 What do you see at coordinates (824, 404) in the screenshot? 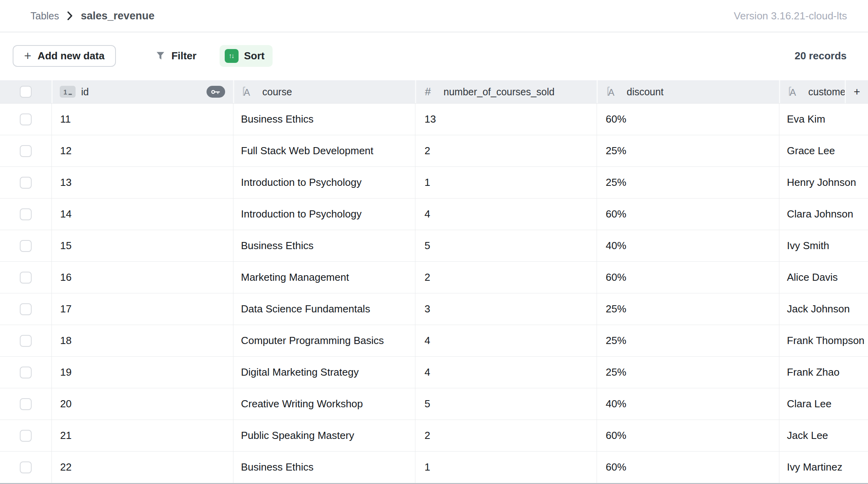
I see `cell-customer: Clara Lee` at bounding box center [824, 404].